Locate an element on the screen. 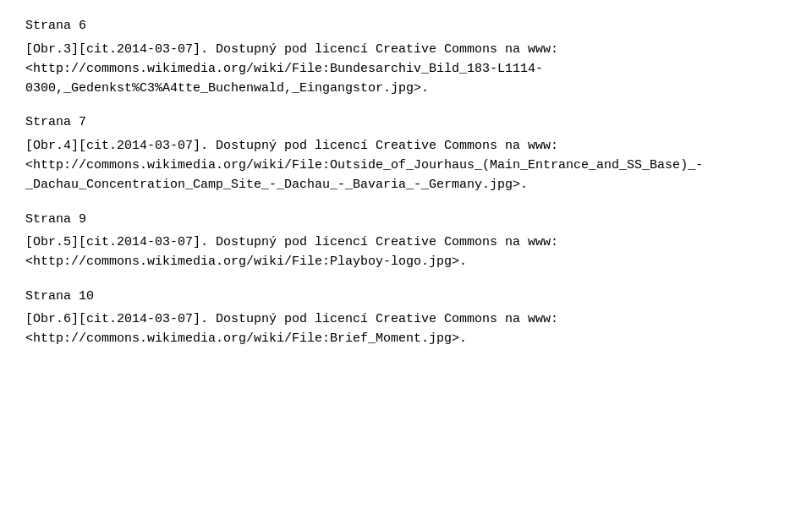  section-strana9: Strana 9[Obr.5][cit.2014-03-07]. Dostupn… is located at coordinates (406, 242).